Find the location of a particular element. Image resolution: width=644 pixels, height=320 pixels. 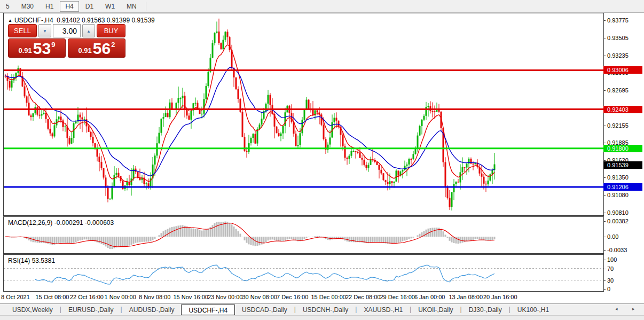

tab-scroll-right-icon: ▸ is located at coordinates (633, 309).